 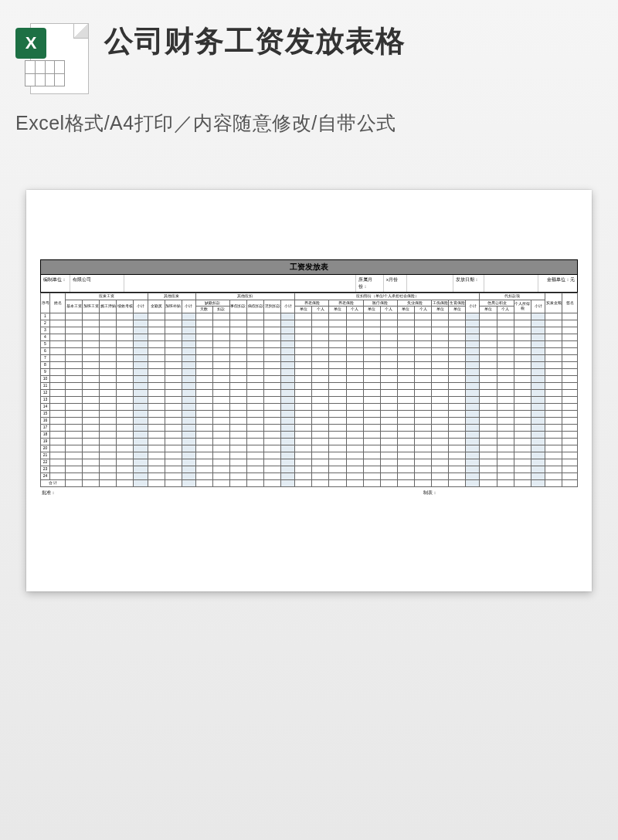 I want to click on table-row: 20, so click(x=309, y=448).